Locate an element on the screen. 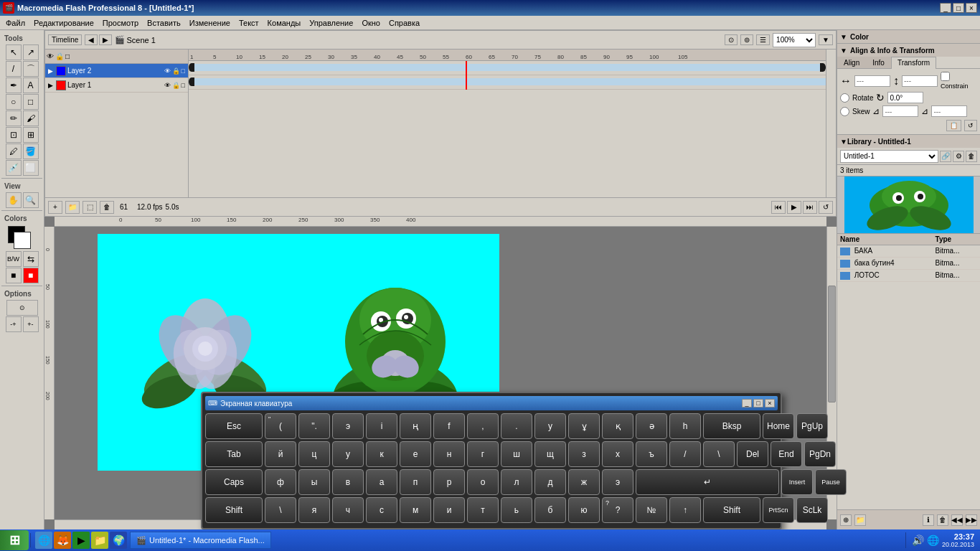 The image size is (980, 551). eyedropper-tool: 💉 is located at coordinates (14, 168).